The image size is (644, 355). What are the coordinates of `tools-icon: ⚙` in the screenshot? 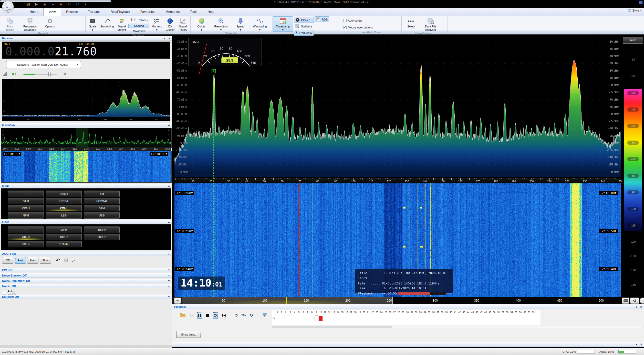 It's located at (69, 4).